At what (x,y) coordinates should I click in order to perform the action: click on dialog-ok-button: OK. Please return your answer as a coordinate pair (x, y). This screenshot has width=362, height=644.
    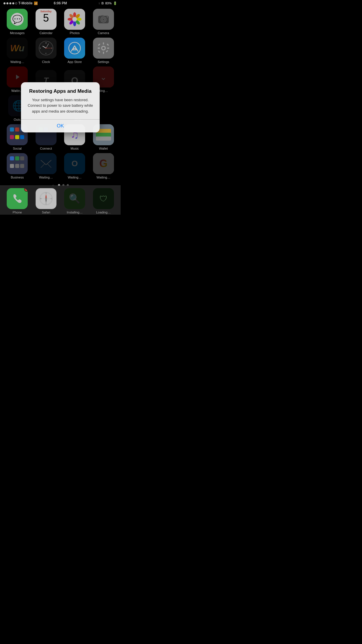
    Looking at the image, I should click on (60, 126).